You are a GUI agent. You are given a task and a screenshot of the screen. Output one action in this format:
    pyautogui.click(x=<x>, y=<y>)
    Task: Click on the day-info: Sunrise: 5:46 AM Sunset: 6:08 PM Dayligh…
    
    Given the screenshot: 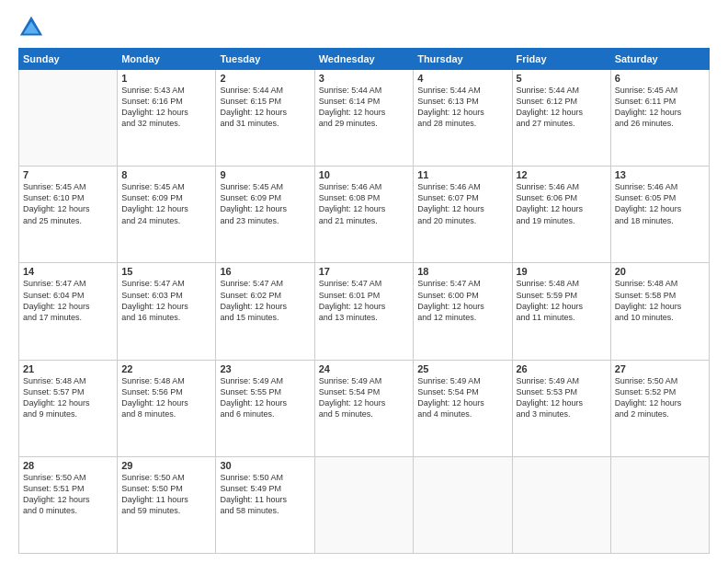 What is the action you would take?
    pyautogui.click(x=364, y=204)
    